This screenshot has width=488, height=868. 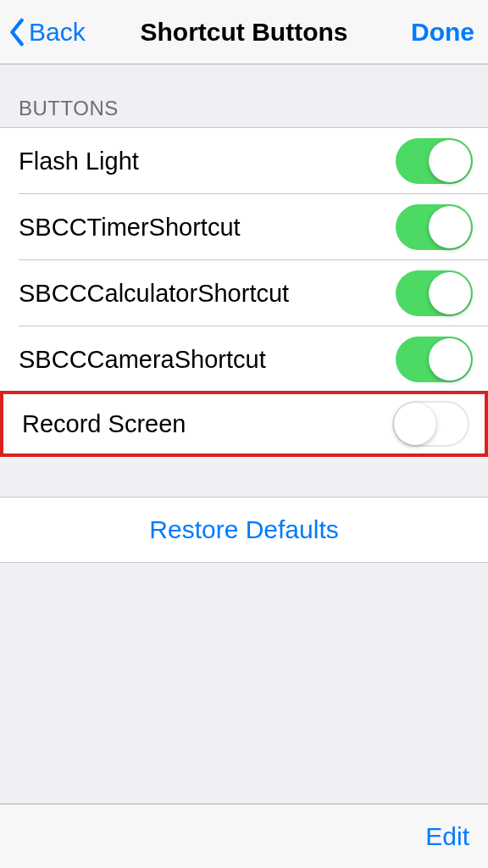 What do you see at coordinates (103, 424) in the screenshot?
I see `row-label: Record Screen` at bounding box center [103, 424].